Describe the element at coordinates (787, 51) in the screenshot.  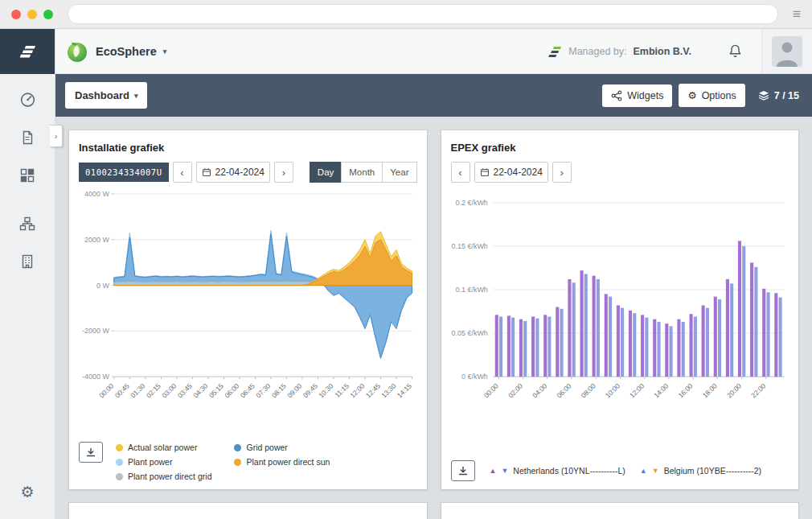
I see `person-icon` at that location.